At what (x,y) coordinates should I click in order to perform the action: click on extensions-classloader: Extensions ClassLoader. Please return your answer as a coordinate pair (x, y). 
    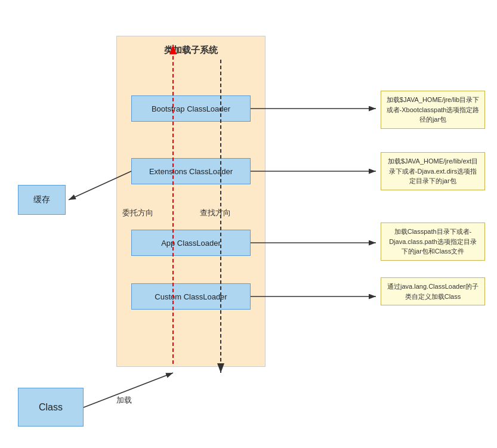
    Looking at the image, I should click on (191, 171).